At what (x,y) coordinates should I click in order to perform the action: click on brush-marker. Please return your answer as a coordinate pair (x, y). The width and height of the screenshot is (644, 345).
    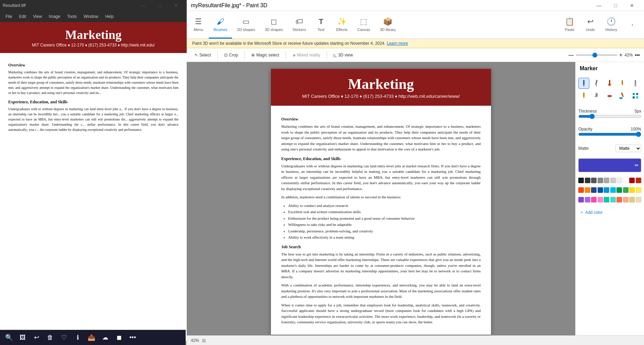
    Looking at the image, I should click on (584, 83).